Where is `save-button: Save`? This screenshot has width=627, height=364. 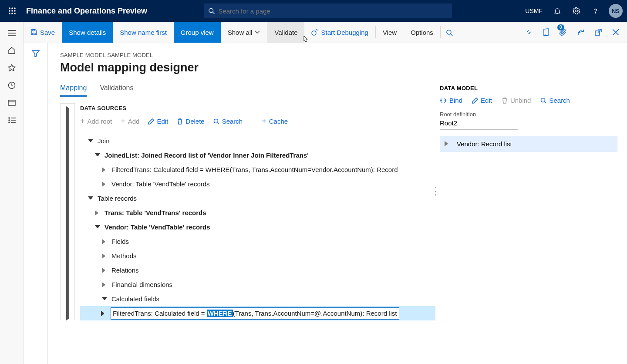 save-button: Save is located at coordinates (43, 32).